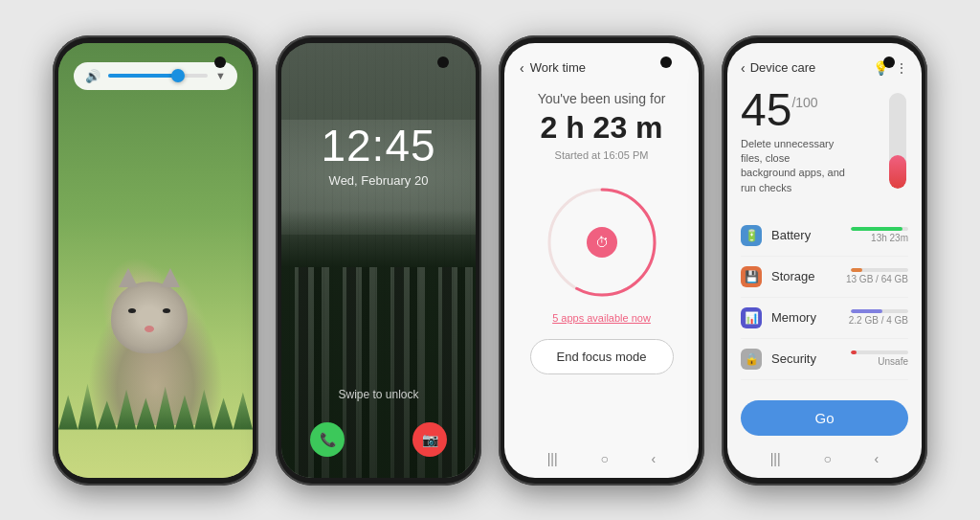  I want to click on security-label: Security, so click(806, 358).